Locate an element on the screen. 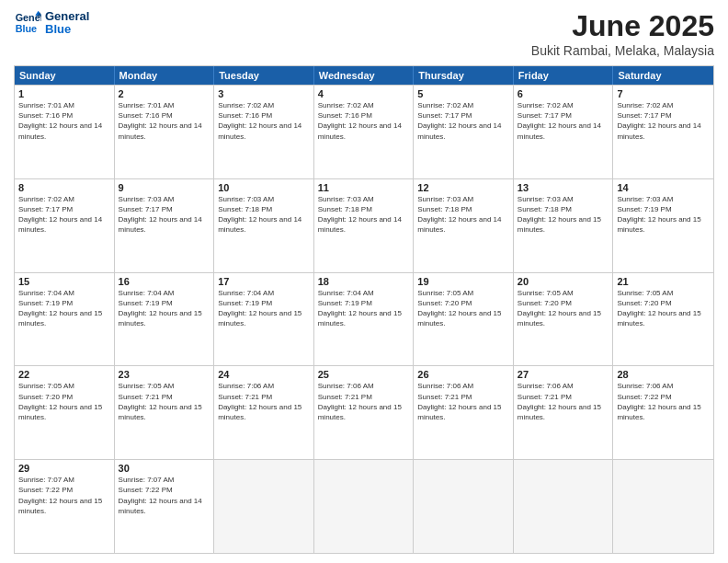 This screenshot has width=728, height=563. calendar-cell: 3Sunrise: 7:02 AMSunset: 7:16 PMDaylight… is located at coordinates (265, 132).